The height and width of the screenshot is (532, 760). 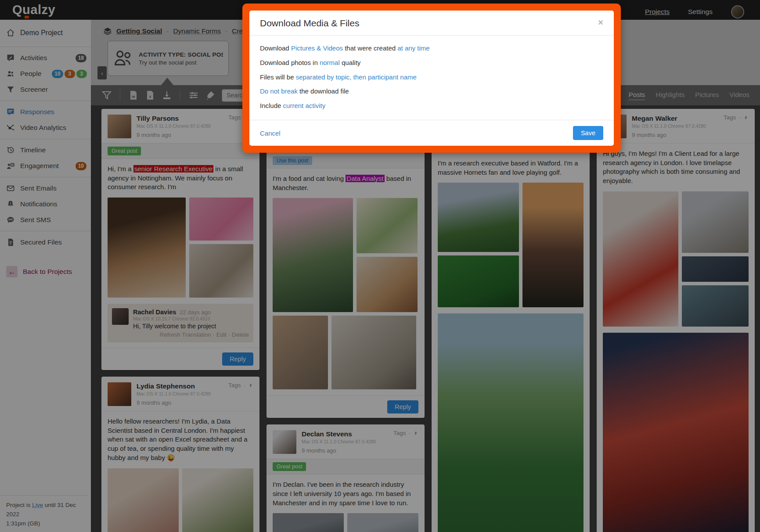 What do you see at coordinates (432, 77) in the screenshot?
I see `file-separation-line: Files will be separated by topic, then p…` at bounding box center [432, 77].